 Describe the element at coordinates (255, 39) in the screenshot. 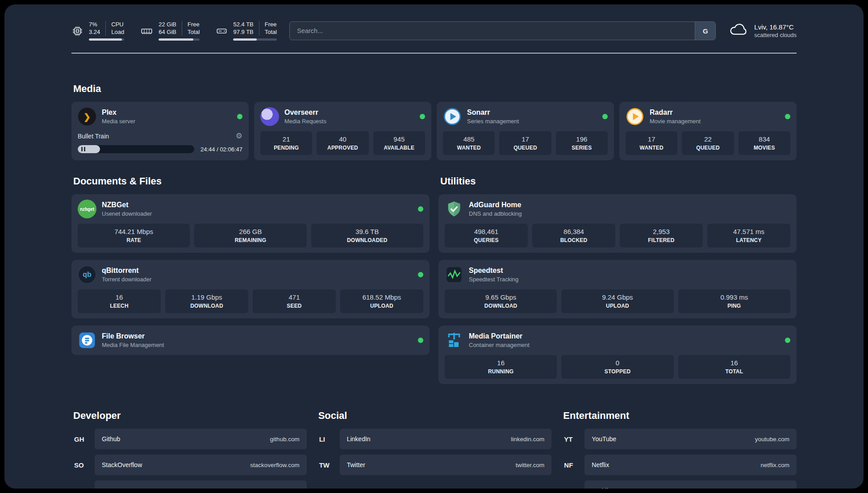

I see `disk-progress-bar` at that location.